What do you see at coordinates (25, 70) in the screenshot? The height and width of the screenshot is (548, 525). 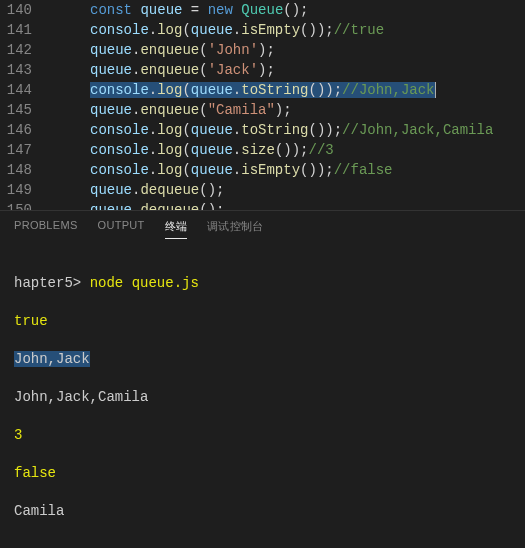 I see `line-number: 143` at bounding box center [25, 70].